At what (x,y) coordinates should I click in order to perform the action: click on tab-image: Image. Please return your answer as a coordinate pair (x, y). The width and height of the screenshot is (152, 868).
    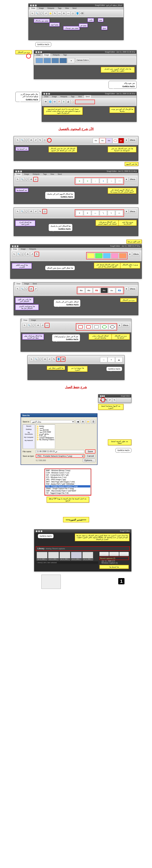
    Looking at the image, I should click on (41, 8).